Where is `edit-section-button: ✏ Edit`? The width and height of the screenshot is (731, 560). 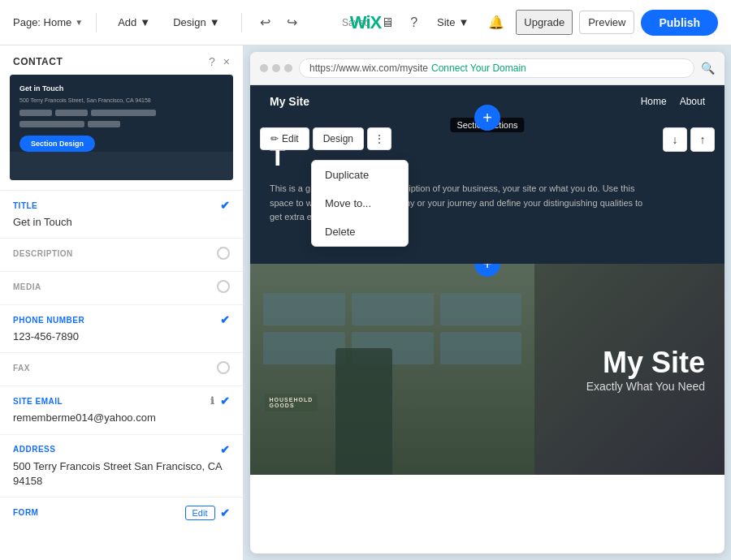 edit-section-button: ✏ Edit is located at coordinates (284, 139).